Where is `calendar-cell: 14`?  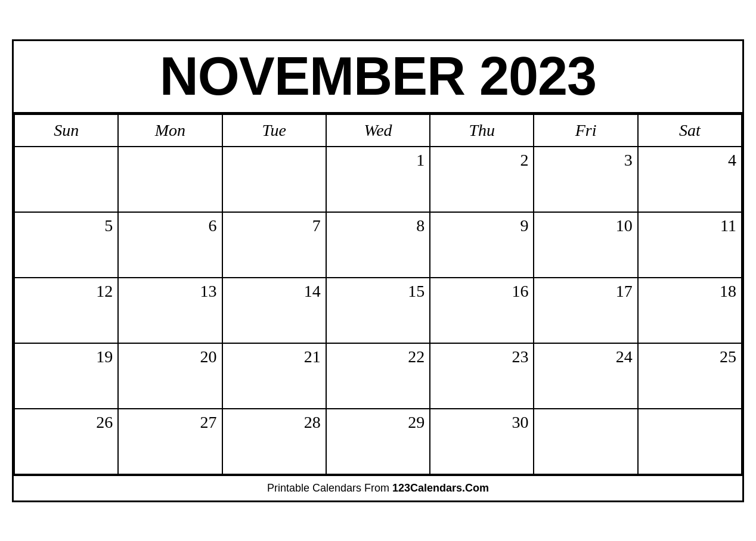
calendar-cell: 14 is located at coordinates (274, 310).